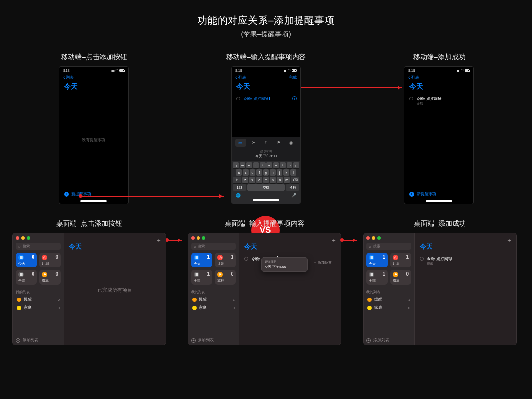 The width and height of the screenshot is (532, 399). I want to click on done-button: 完成, so click(293, 78).